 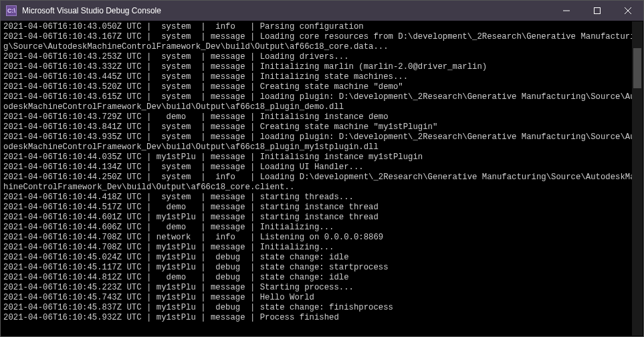 What do you see at coordinates (566, 11) in the screenshot?
I see `minimize-icon` at bounding box center [566, 11].